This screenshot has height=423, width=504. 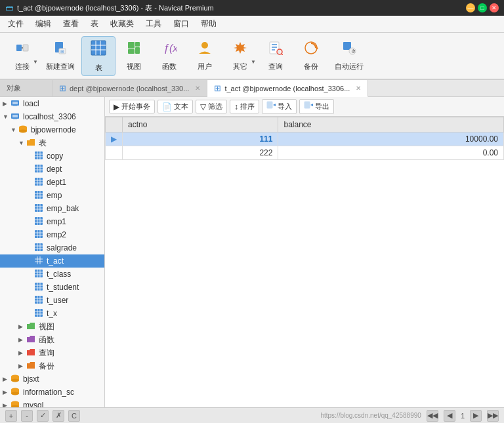 What do you see at coordinates (52, 340) in the screenshot?
I see `sidebar-item-func-folder: ▶函数` at bounding box center [52, 340].